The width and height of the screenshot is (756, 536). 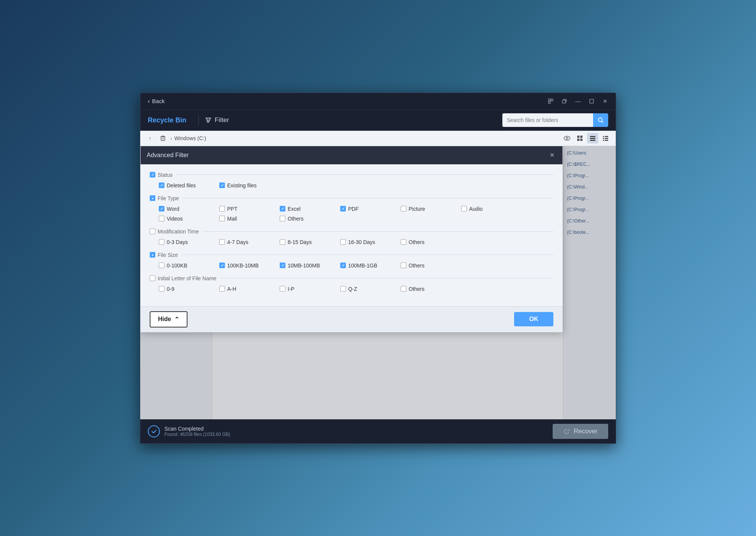 I want to click on others-size-checkbox, so click(x=404, y=265).